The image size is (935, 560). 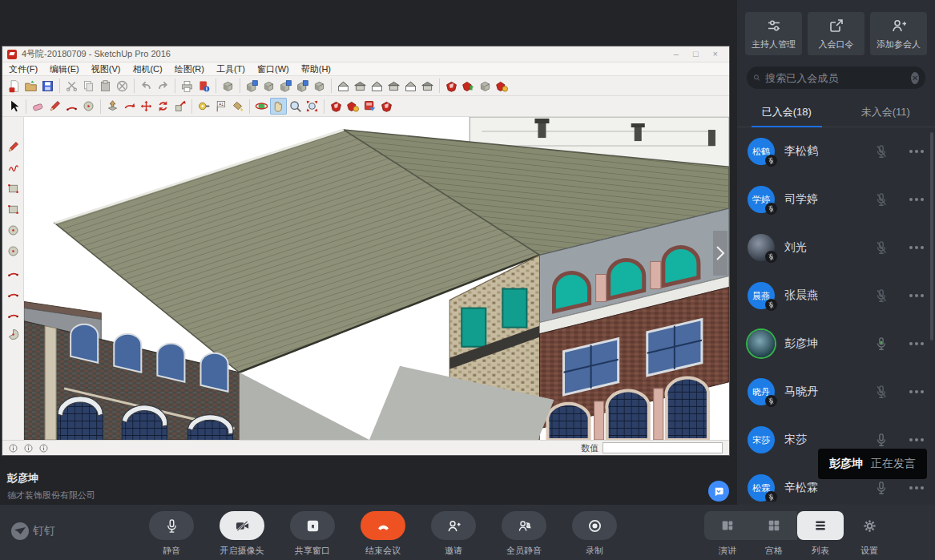 What do you see at coordinates (88, 106) in the screenshot?
I see `circle-icon` at bounding box center [88, 106].